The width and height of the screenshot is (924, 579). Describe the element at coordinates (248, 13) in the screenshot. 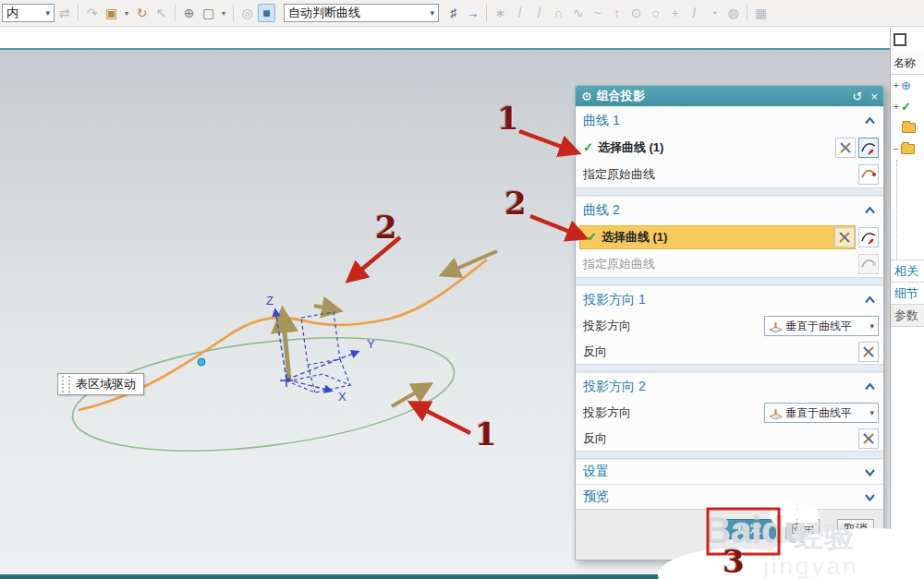

I see `visualization-icon: ◎` at that location.